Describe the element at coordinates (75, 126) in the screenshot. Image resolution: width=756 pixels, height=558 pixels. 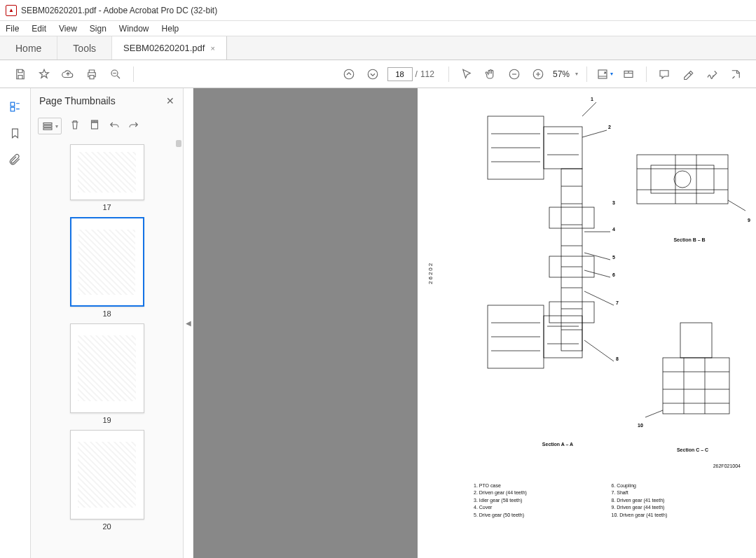
I see `delete-page-icon` at that location.